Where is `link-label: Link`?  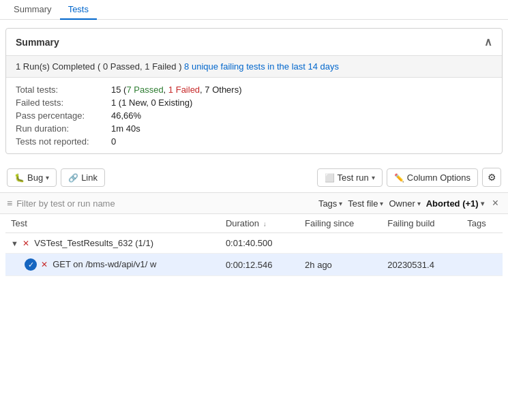 link-label: Link is located at coordinates (89, 177).